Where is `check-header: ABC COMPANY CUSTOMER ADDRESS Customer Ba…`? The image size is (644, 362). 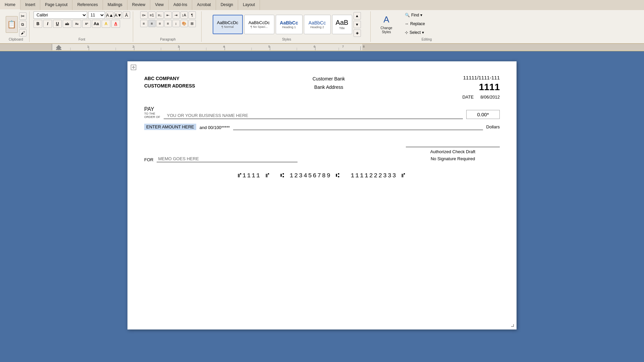 check-header: ABC COMPANY CUSTOMER ADDRESS Customer Ba… is located at coordinates (322, 87).